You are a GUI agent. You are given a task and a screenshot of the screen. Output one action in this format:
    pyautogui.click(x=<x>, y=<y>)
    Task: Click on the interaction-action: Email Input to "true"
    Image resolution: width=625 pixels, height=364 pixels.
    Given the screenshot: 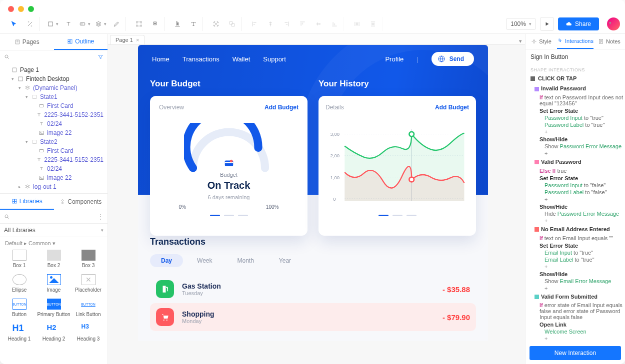 What is the action you would take?
    pyautogui.click(x=575, y=253)
    